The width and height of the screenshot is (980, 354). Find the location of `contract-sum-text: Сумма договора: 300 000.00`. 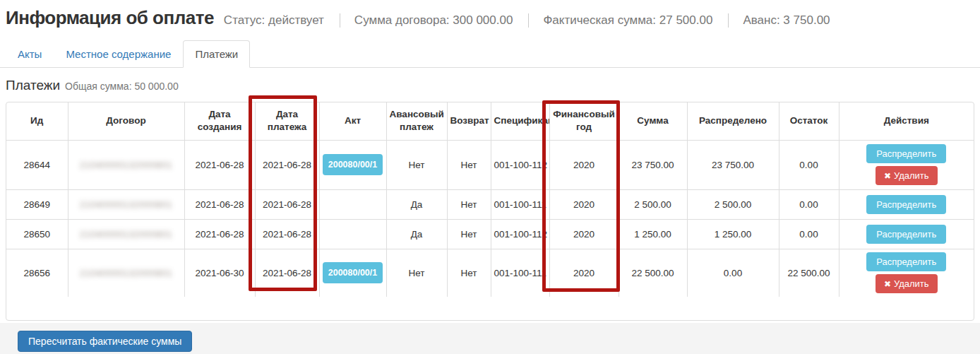

contract-sum-text: Сумма договора: 300 000.00 is located at coordinates (427, 20).